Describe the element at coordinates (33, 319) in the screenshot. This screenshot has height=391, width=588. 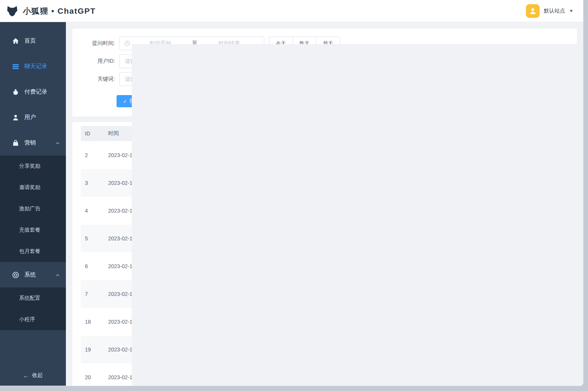
I see `sidebar-item-mini-program: 小程序` at that location.